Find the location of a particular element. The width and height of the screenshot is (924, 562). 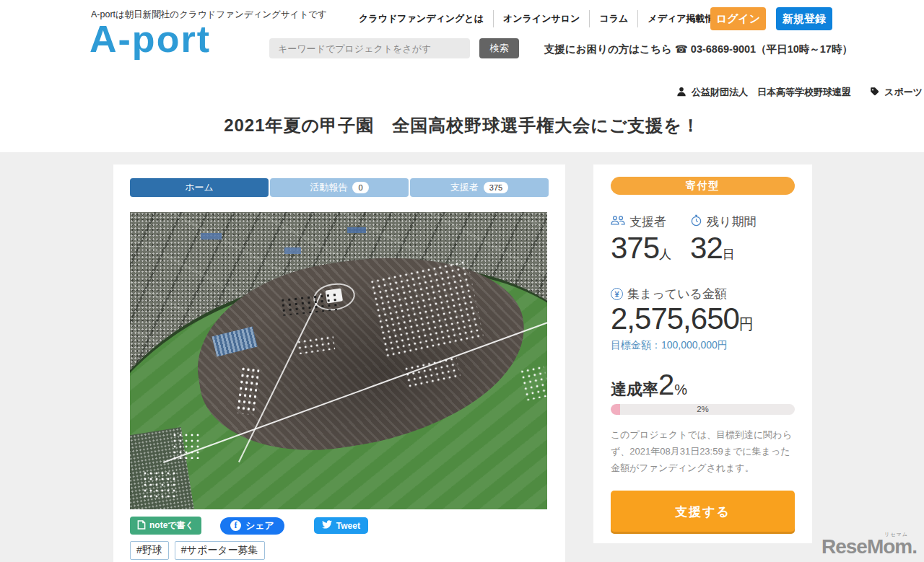

goal-amount: 目標金額：100,000,000円 is located at coordinates (703, 346).